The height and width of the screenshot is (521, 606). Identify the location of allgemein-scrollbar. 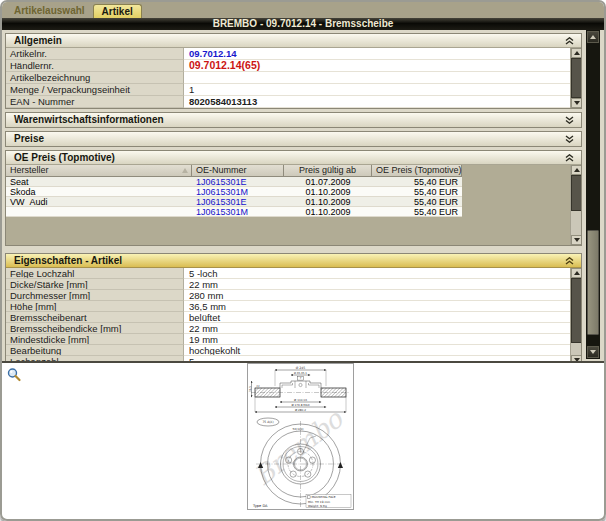
(576, 78).